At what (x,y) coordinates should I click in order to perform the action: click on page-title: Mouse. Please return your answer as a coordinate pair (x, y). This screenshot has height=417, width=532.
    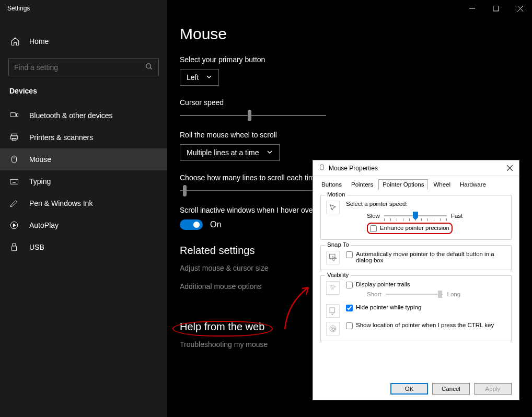
    Looking at the image, I should click on (350, 34).